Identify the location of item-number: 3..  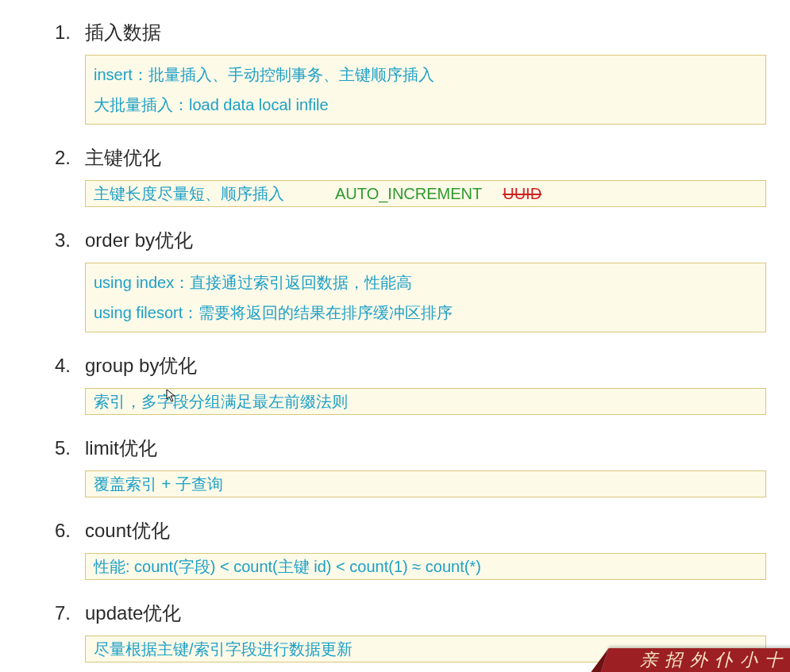
(64, 240).